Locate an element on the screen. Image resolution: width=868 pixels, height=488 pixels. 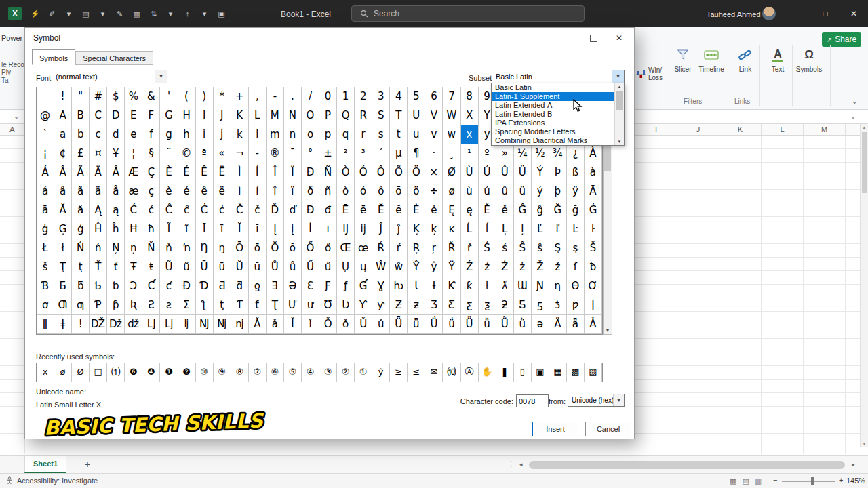
symbol-cell: ŀ is located at coordinates (593, 230).